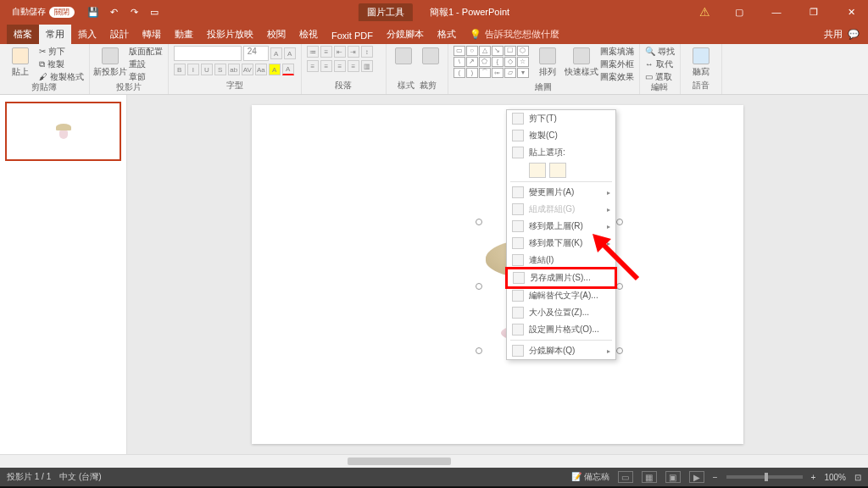  What do you see at coordinates (193, 69) in the screenshot?
I see `italic-icon: I` at bounding box center [193, 69].